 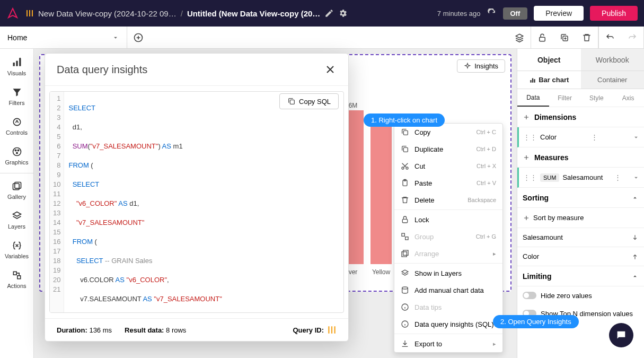 I want to click on subtab-container: Container, so click(x=613, y=80).